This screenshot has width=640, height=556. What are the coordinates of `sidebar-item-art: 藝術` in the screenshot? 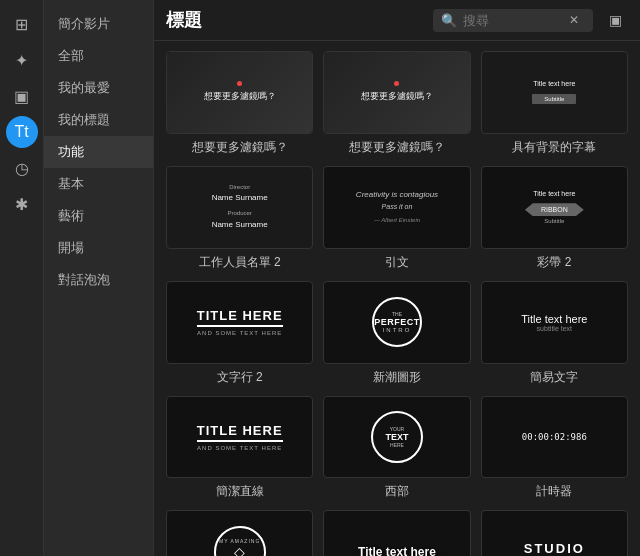 It's located at (98, 216).